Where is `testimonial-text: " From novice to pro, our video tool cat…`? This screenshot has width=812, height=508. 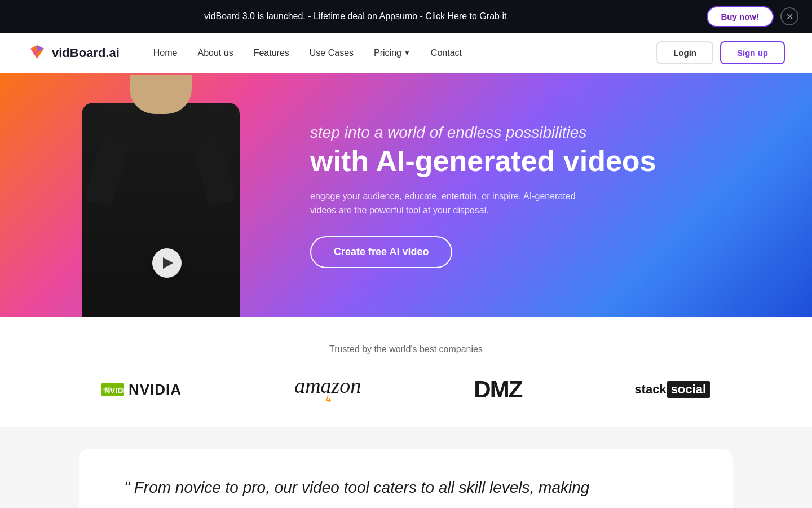
testimonial-text: " From novice to pro, our video tool cat… is located at coordinates (406, 488).